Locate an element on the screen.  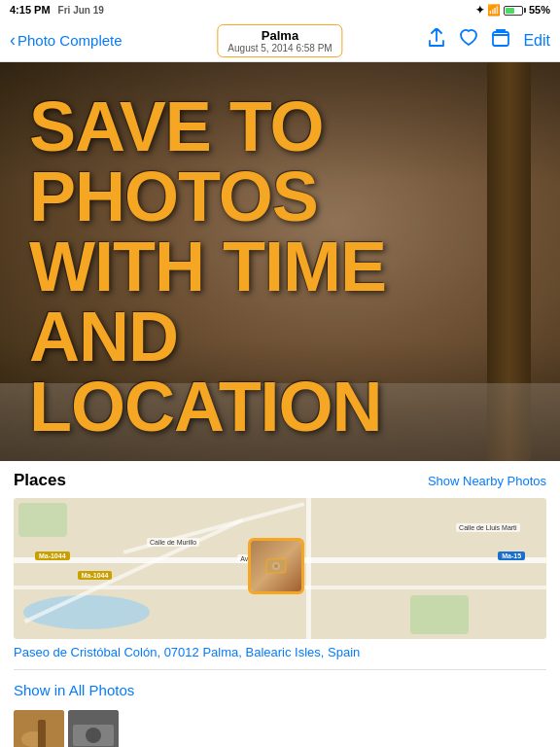
back-label: Photo Complete is located at coordinates (70, 41).